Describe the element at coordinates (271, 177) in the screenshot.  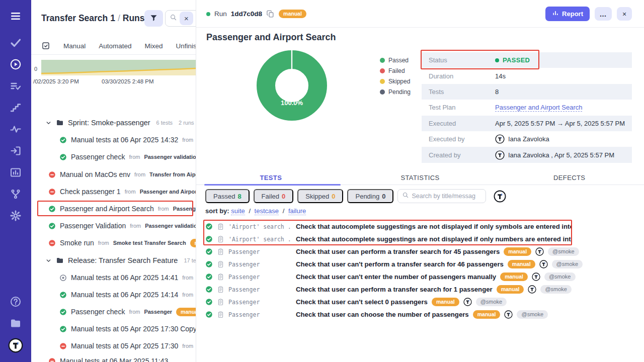
I see `tab-tests: TESTS` at that location.